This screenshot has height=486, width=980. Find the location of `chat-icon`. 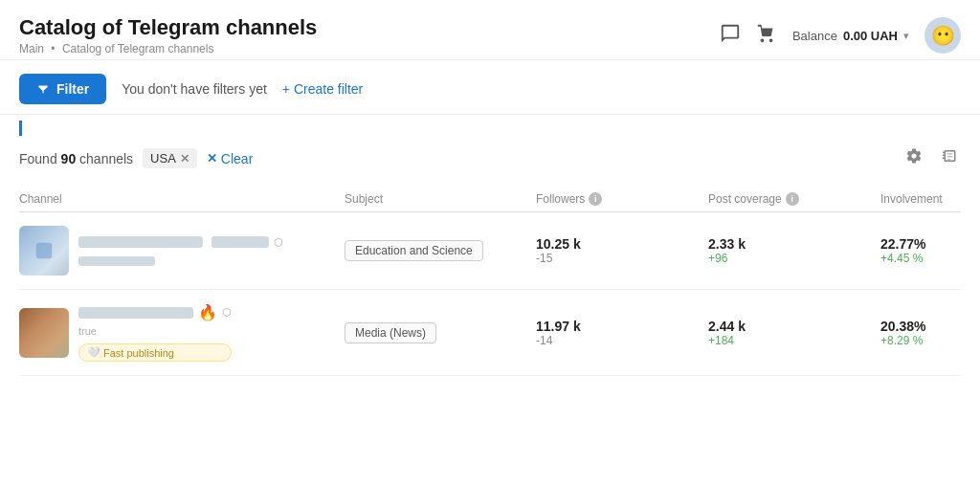

chat-icon is located at coordinates (730, 36).